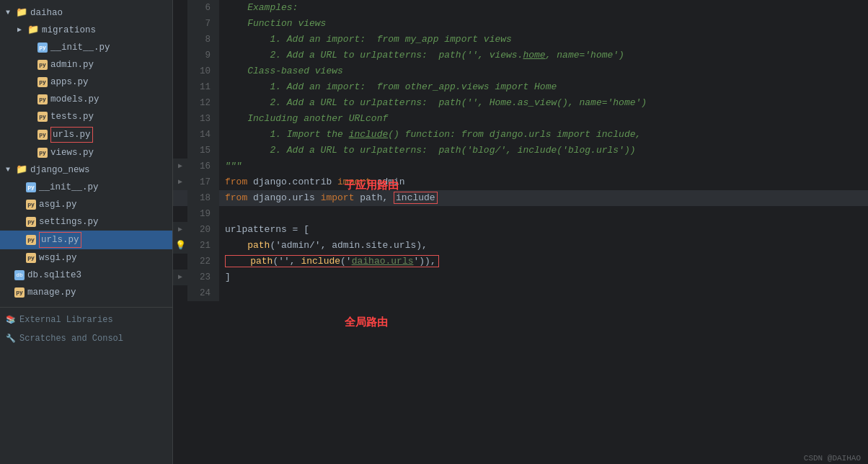  What do you see at coordinates (521, 8) in the screenshot?
I see `code-line-6: 6 Examples:` at bounding box center [521, 8].